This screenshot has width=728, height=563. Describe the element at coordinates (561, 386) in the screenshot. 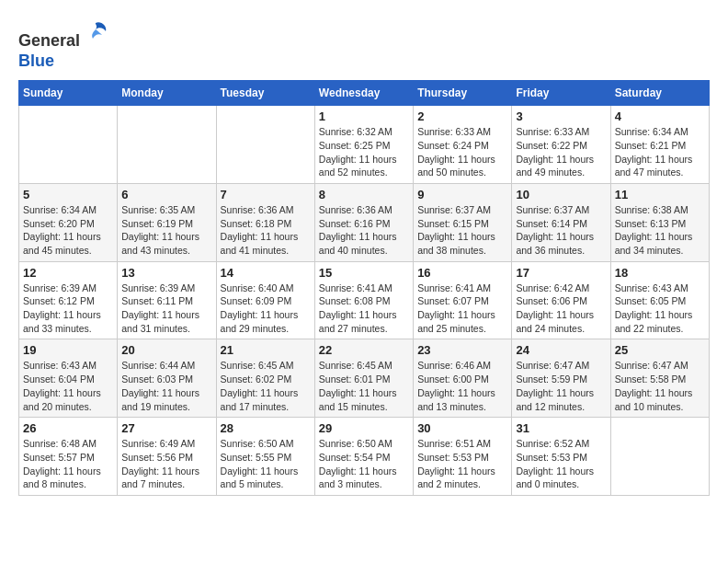

I see `day-info: Sunrise: 6:47 AMSunset: 5:59 PMDaylight:…` at that location.